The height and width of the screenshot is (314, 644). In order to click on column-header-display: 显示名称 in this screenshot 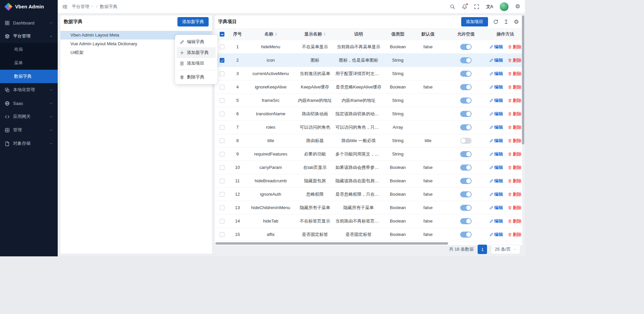, I will do `click(315, 34)`.